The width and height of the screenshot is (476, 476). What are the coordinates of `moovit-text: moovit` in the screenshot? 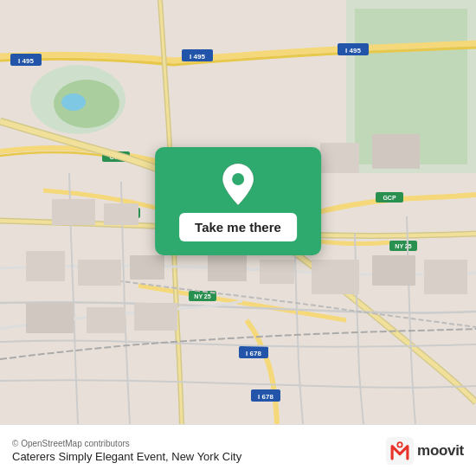 It's located at (441, 451).